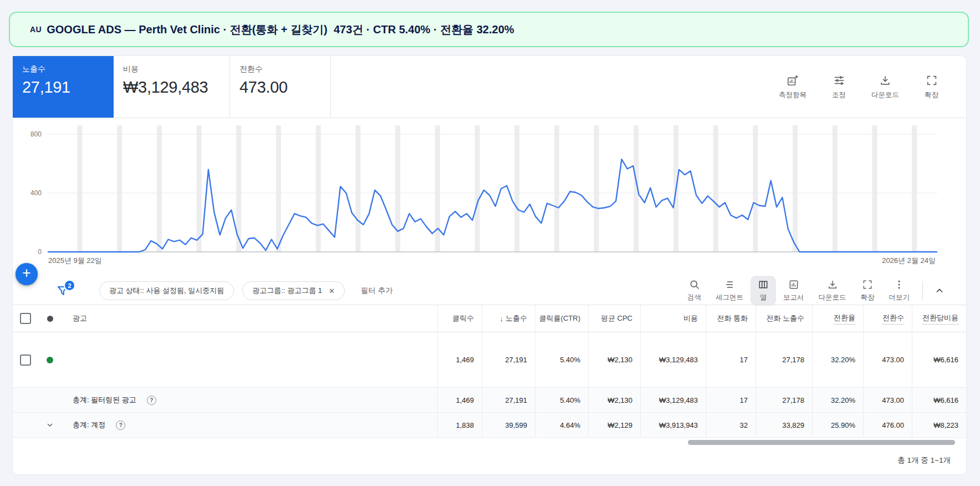 This screenshot has width=980, height=486. What do you see at coordinates (460, 318) in the screenshot?
I see `column-header-clicks: 클릭수` at bounding box center [460, 318].